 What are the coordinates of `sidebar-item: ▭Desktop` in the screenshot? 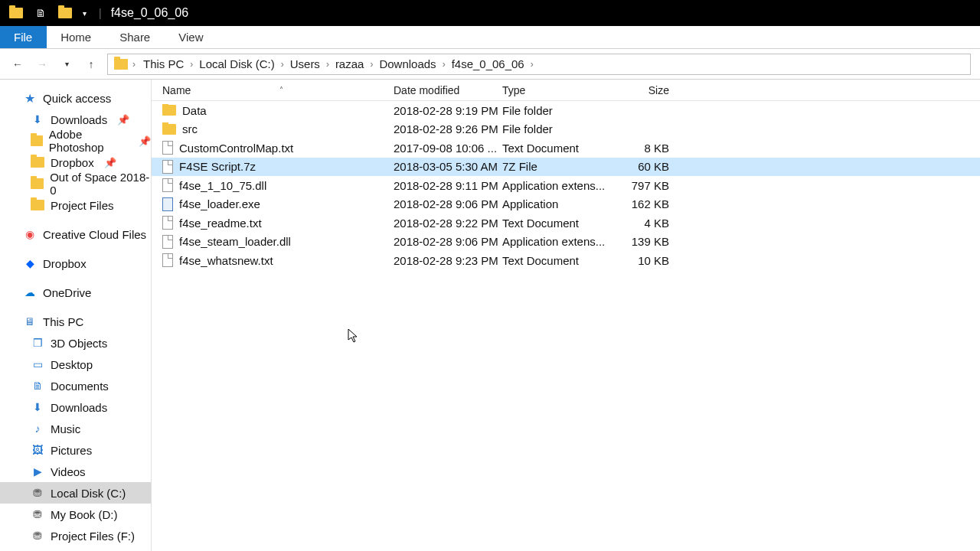 It's located at (75, 364).